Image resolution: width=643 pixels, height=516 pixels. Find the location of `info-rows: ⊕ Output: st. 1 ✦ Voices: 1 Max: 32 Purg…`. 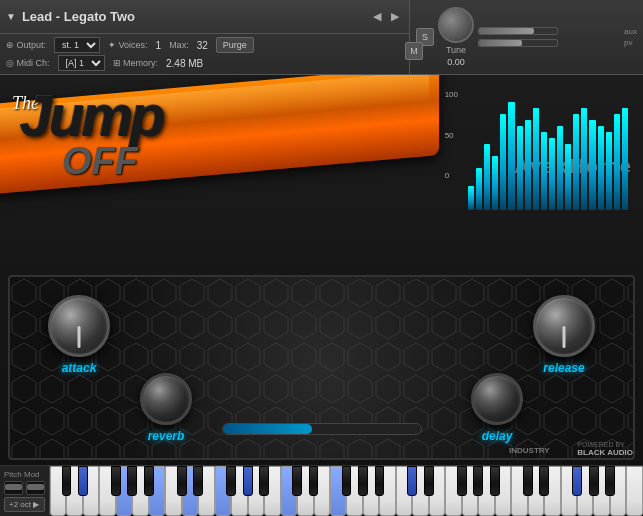

info-rows: ⊕ Output: st. 1 ✦ Voices: 1 Max: 32 Purg… is located at coordinates (204, 54).